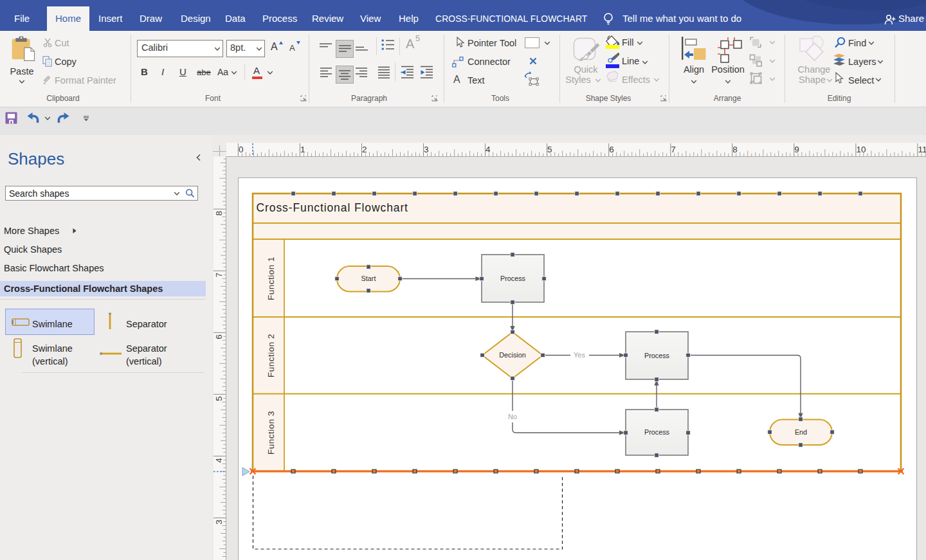  Describe the element at coordinates (271, 356) in the screenshot. I see `svg-text: Function 2` at that location.